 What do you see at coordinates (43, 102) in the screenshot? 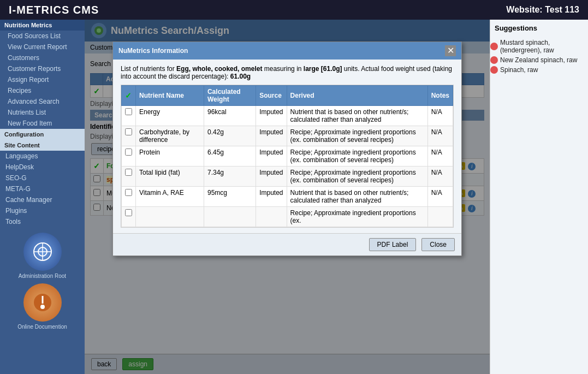
I see `sidebar-item-advanced-search: Advanced Search` at bounding box center [43, 102].